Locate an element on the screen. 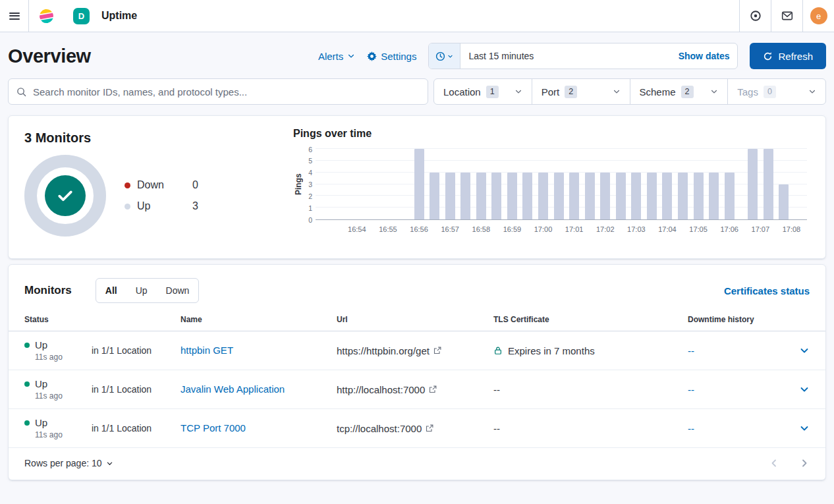 The image size is (834, 504). elastic-logo is located at coordinates (46, 16).